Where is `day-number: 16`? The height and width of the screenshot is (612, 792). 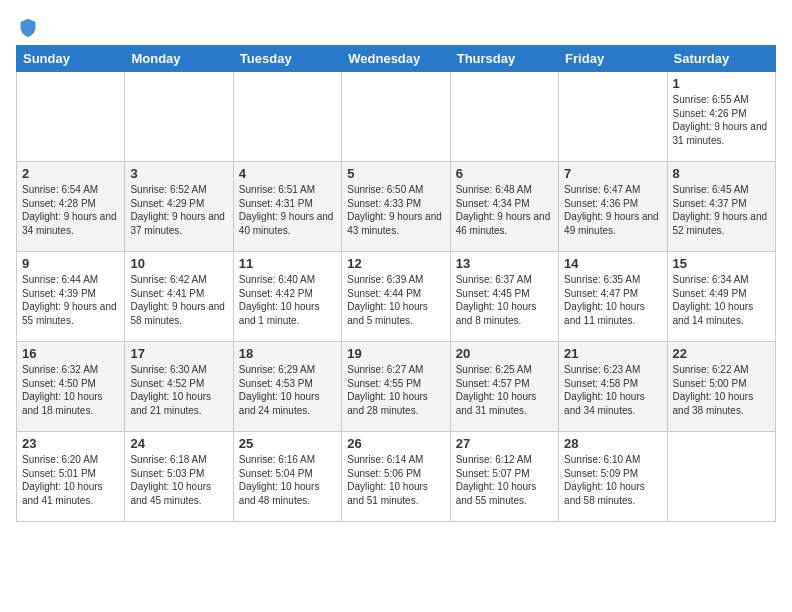 day-number: 16 is located at coordinates (70, 354).